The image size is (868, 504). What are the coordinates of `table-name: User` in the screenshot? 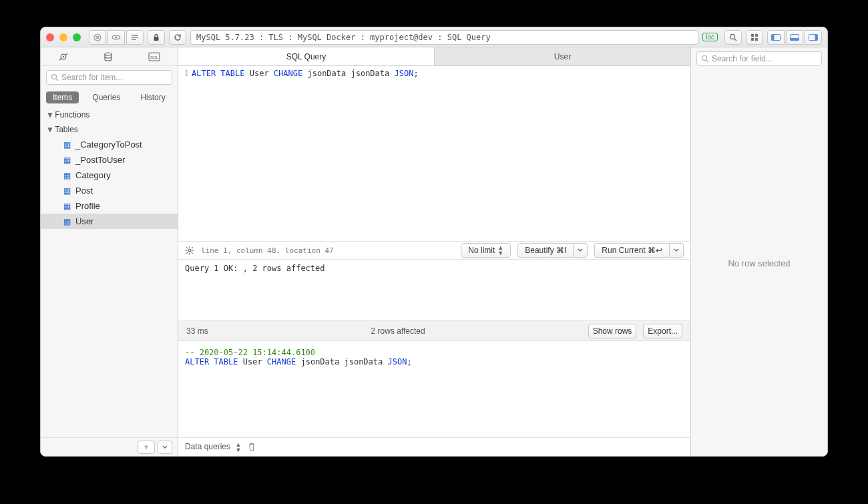 It's located at (84, 222).